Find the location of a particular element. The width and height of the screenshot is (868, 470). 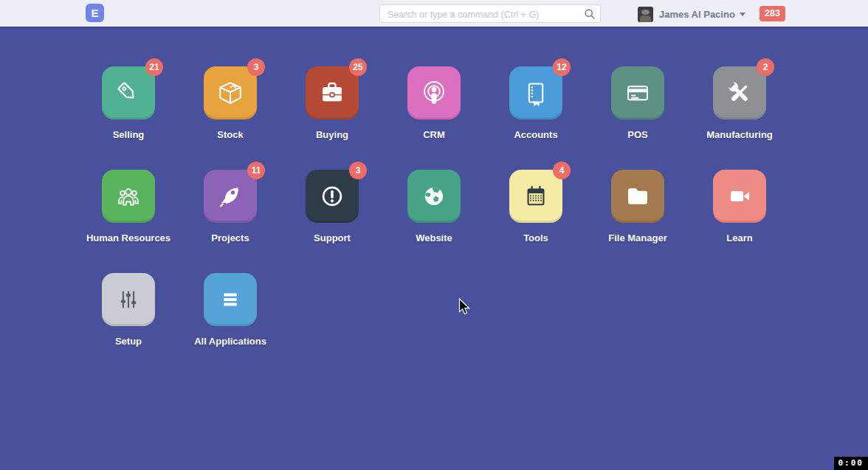

app-file-manager is located at coordinates (638, 196).